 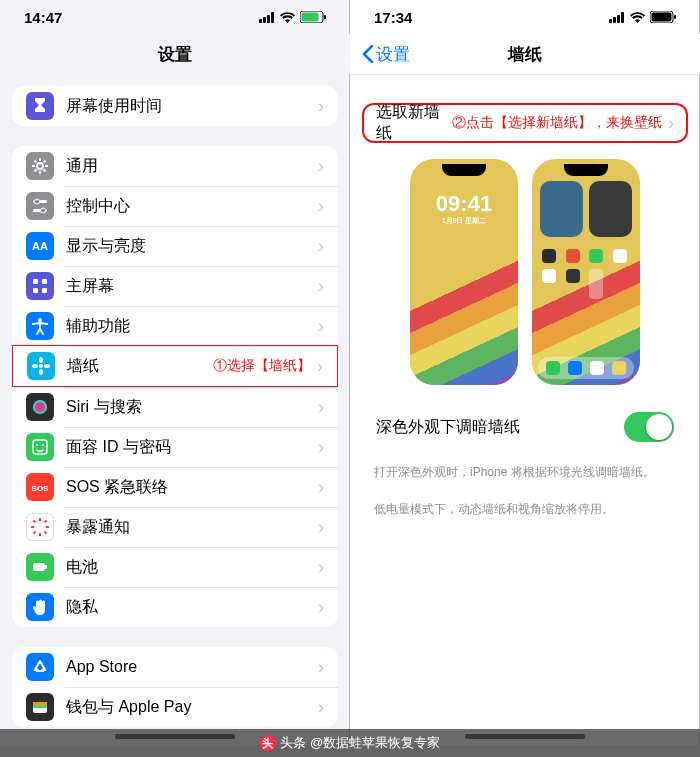 What do you see at coordinates (175, 106) in the screenshot?
I see `row-hourglass: 屏幕使用时间›` at bounding box center [175, 106].